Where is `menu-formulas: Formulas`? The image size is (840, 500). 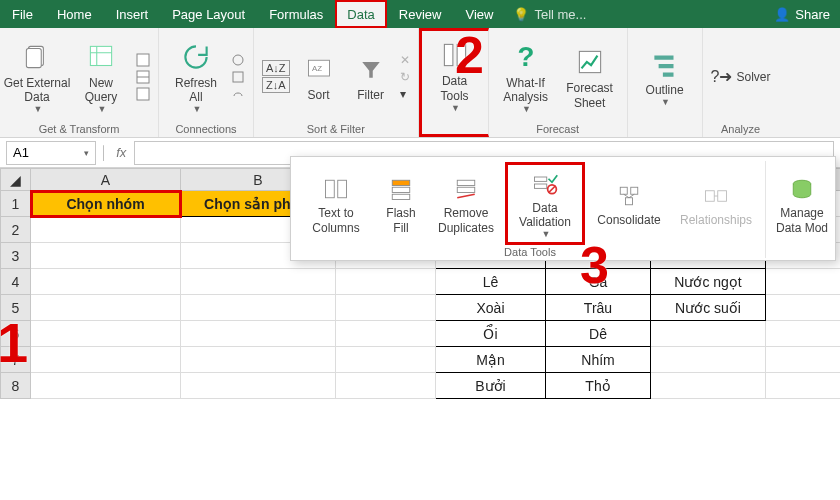
menu-formulas: Formulas is located at coordinates (296, 14).